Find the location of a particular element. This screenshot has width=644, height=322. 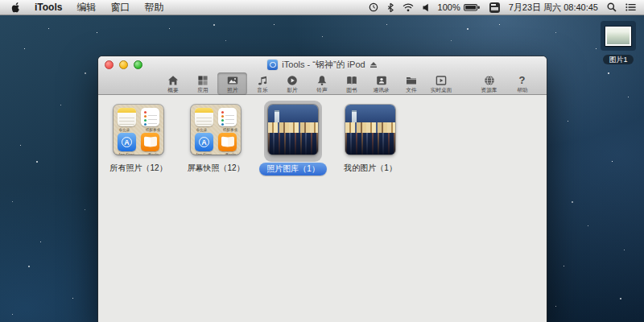

toolbar-item-movies: 影片 is located at coordinates (291, 84).